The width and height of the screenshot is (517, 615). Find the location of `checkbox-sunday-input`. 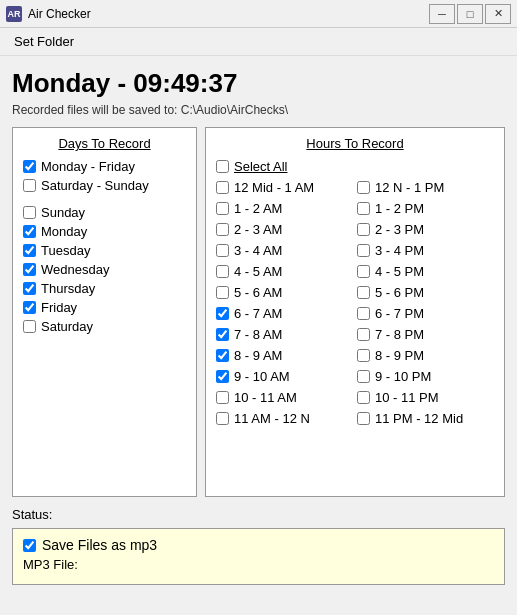

checkbox-sunday-input is located at coordinates (30, 212).